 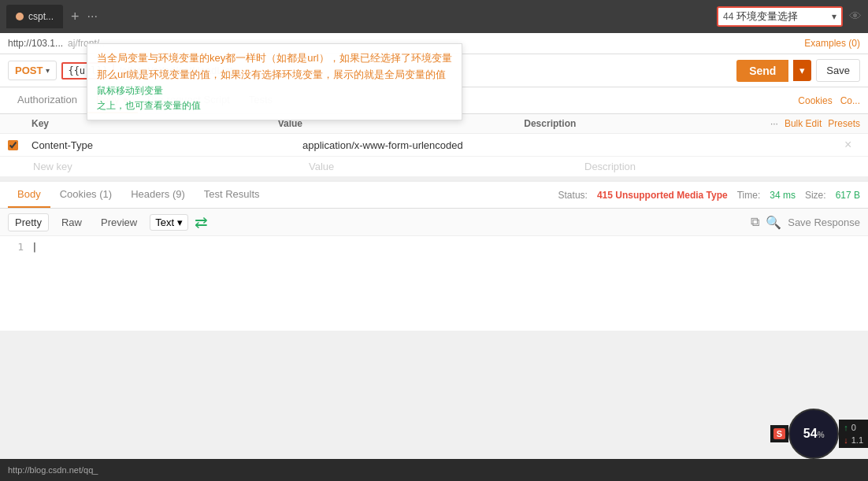 What do you see at coordinates (805, 222) in the screenshot?
I see `response-icons: ⧉ 🔍 Save Response` at bounding box center [805, 222].